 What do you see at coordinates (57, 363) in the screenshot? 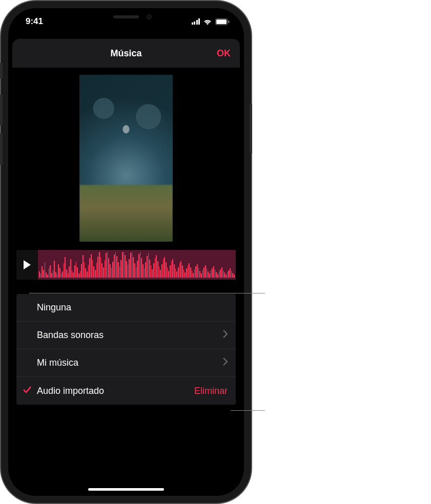
I see `option-my-music-label: Mi música` at bounding box center [57, 363].